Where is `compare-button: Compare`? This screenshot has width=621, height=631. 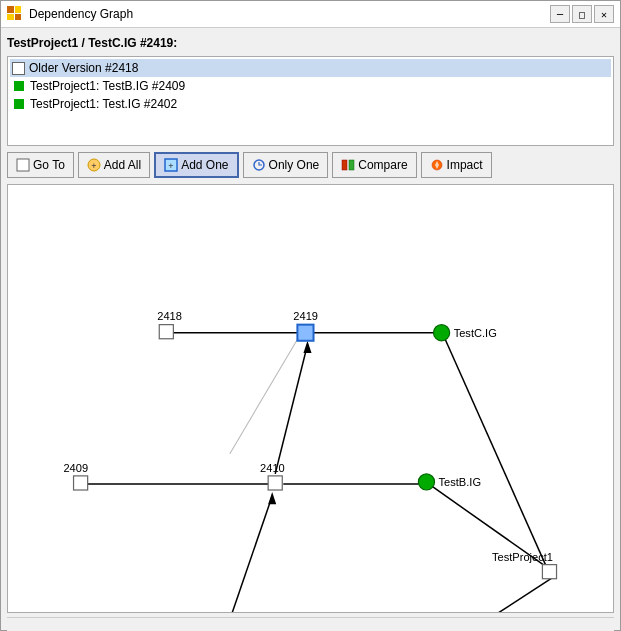 compare-button: Compare is located at coordinates (374, 165).